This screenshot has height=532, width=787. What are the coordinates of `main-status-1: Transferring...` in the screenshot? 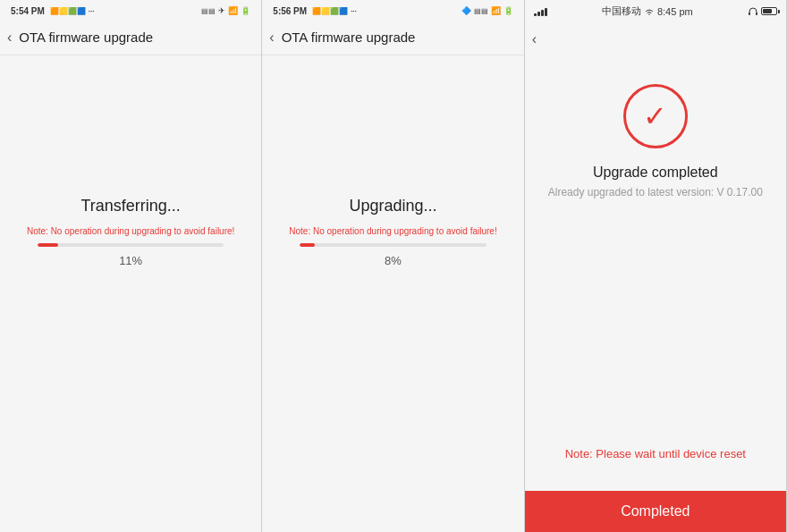 It's located at (131, 206).